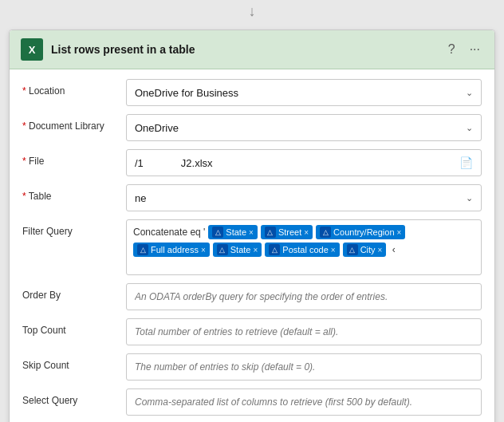  I want to click on token-postal-code: △ Postal code ×, so click(301, 250).